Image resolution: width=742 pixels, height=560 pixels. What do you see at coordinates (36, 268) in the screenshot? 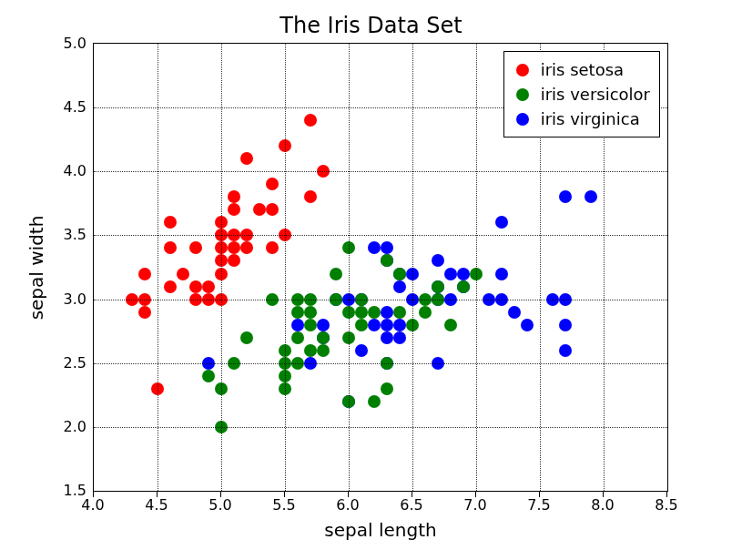
I see `y-axis-label: sepal width` at bounding box center [36, 268].